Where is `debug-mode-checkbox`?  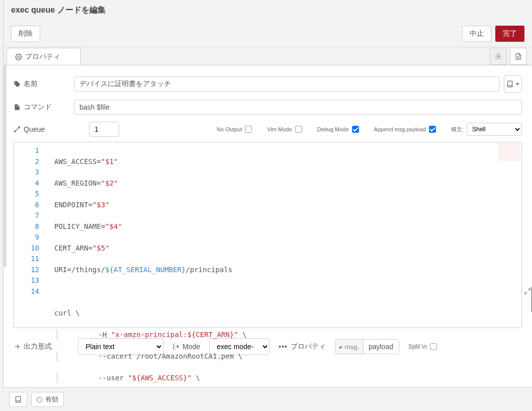
debug-mode-checkbox is located at coordinates (356, 129).